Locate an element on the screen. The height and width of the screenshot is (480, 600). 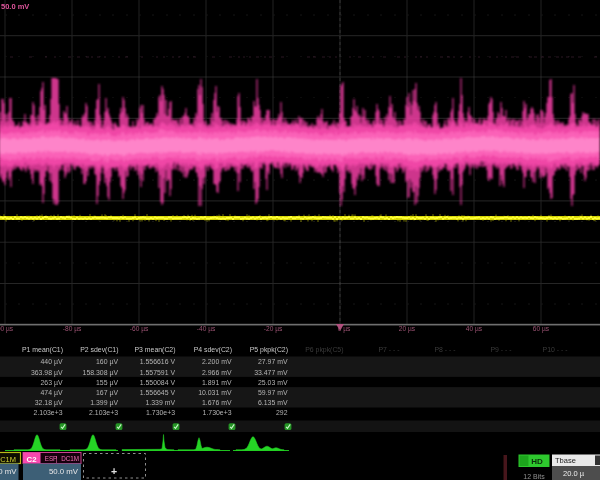
svg-text: 1.556616 V is located at coordinates (158, 362).